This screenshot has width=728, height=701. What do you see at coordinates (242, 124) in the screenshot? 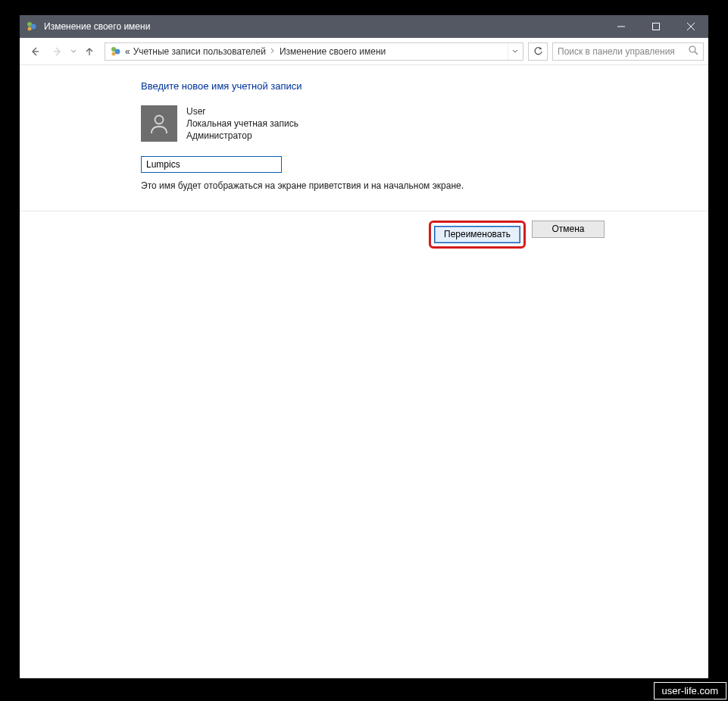
I see `user-type: Локальная учетная запись` at bounding box center [242, 124].